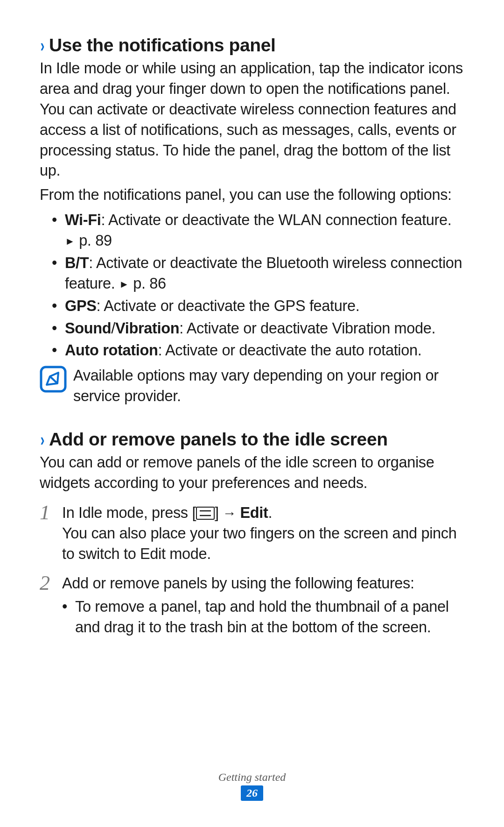  I want to click on sub-bullet-list: To remove a panel, tap and hold the thum…, so click(263, 617).